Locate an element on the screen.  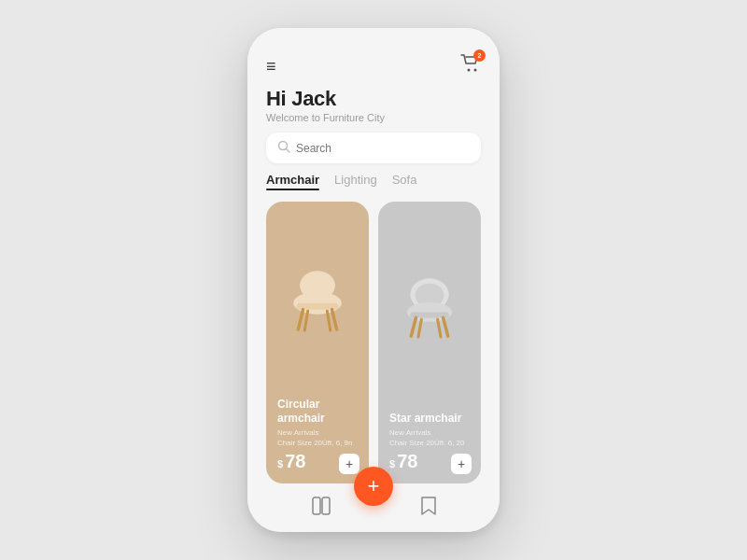
greeting: Hi Jack Welcome to Furniture City is located at coordinates (374, 105).